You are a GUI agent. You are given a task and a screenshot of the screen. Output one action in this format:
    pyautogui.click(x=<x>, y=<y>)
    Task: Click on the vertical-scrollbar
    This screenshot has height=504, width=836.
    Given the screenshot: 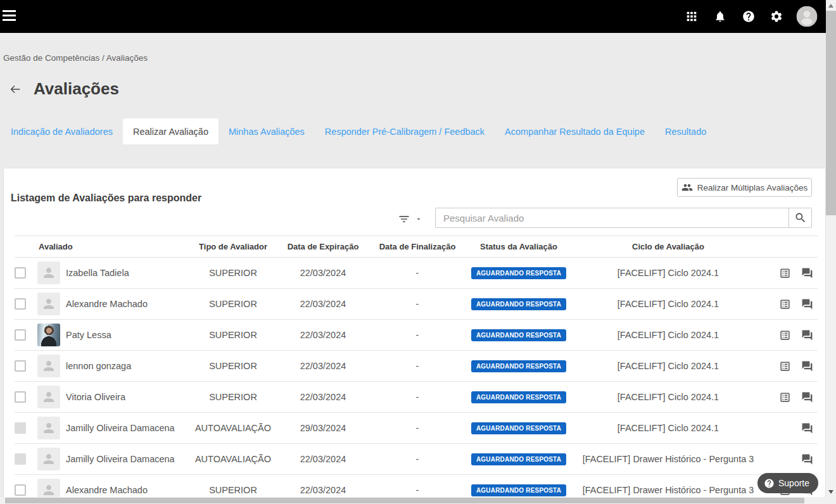 What is the action you would take?
    pyautogui.click(x=831, y=252)
    